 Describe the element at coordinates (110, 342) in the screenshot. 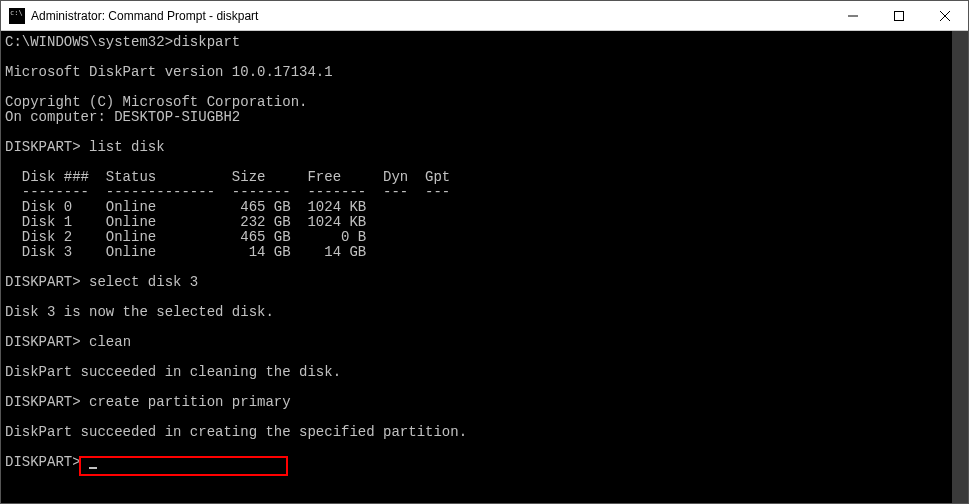

I see `command-text: clean` at that location.